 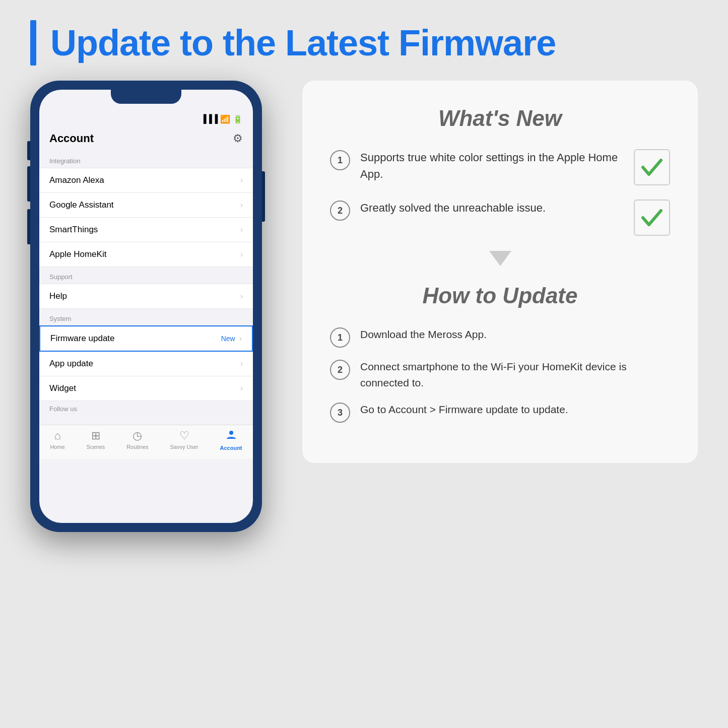 What do you see at coordinates (146, 389) in the screenshot?
I see `menu-item-widget: Widget ›` at bounding box center [146, 389].